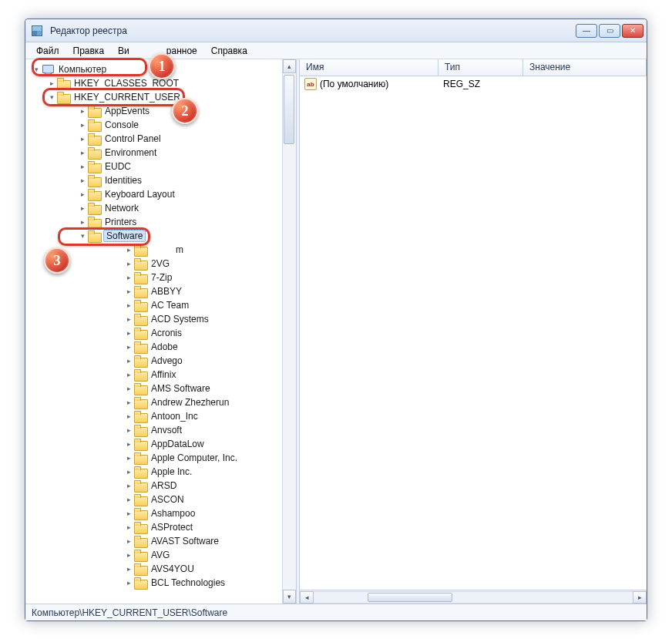 The width and height of the screenshot is (672, 639). I want to click on tree-node: ▸Anvsoft, so click(210, 430).